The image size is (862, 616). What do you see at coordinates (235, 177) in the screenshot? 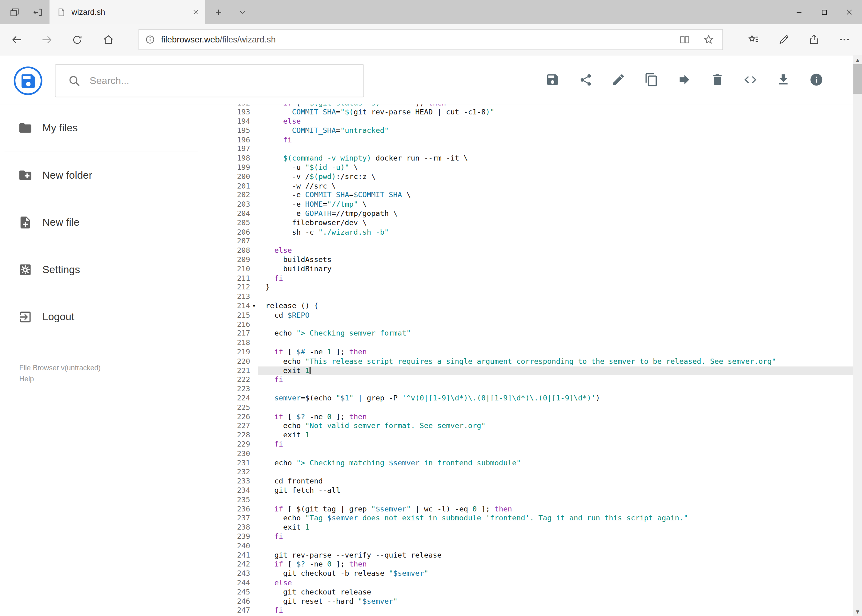
I see `line-number: 200` at bounding box center [235, 177].